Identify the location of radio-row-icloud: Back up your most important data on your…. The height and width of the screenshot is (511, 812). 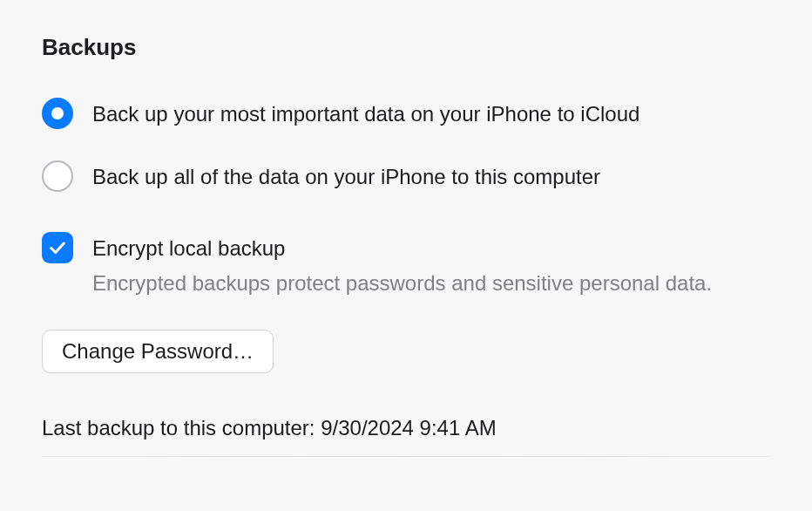
(406, 113).